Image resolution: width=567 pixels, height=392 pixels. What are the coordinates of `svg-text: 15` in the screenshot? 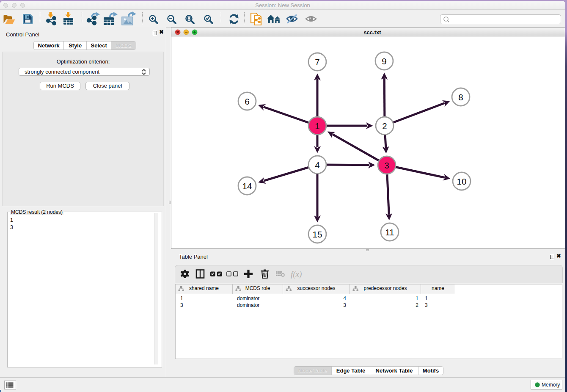 It's located at (317, 235).